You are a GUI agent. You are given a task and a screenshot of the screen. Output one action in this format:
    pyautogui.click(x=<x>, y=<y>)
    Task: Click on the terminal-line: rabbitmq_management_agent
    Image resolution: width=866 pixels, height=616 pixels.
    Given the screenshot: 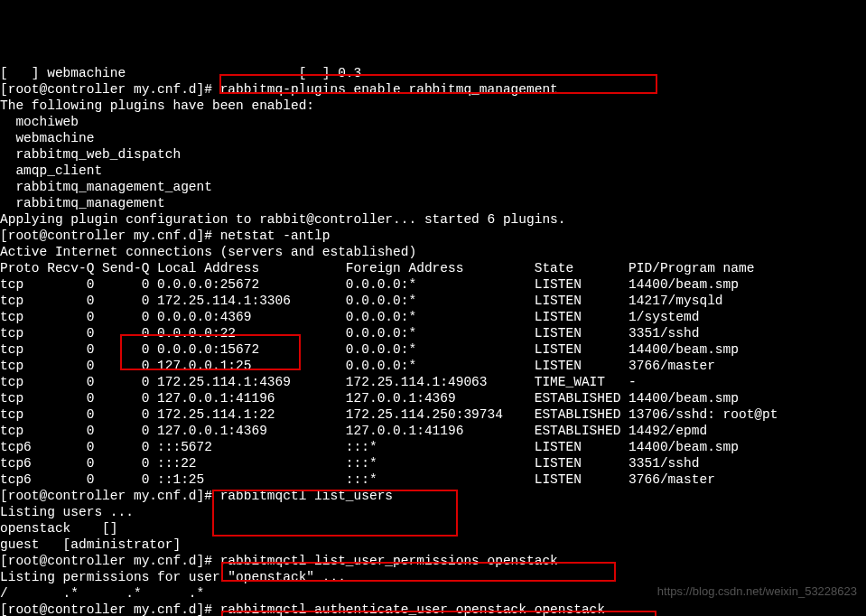 What is the action you would take?
    pyautogui.click(x=433, y=187)
    